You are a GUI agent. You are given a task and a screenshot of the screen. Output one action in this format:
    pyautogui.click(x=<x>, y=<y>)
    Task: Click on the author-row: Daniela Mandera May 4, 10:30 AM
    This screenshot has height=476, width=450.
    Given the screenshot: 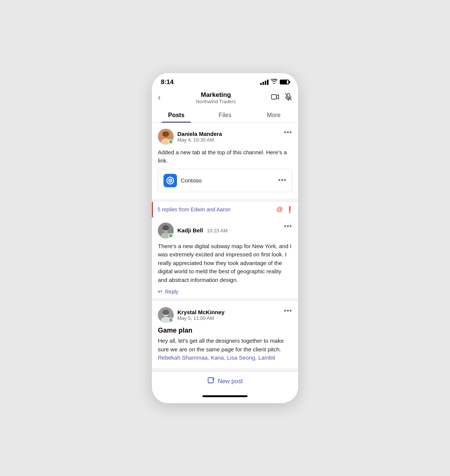 What is the action you would take?
    pyautogui.click(x=190, y=137)
    